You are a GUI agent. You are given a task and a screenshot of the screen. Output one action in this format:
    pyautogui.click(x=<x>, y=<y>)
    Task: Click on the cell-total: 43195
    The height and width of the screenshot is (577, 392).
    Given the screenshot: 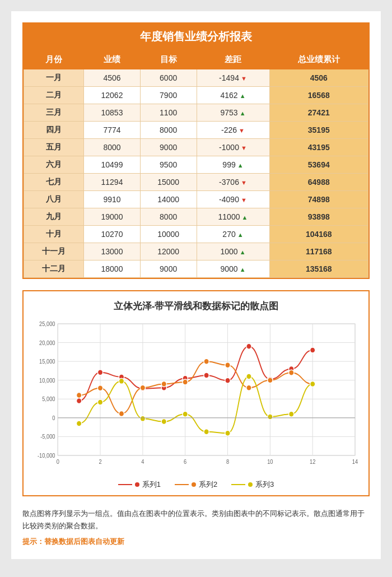 What is the action you would take?
    pyautogui.click(x=319, y=148)
    